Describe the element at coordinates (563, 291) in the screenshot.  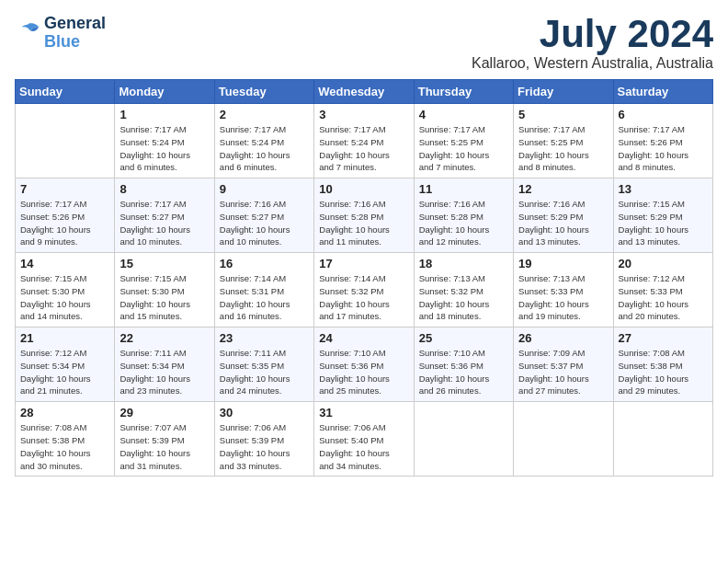
I see `calendar-cell: 19Sunrise: 7:13 AMSunset: 5:33 PMDayligh…` at that location.